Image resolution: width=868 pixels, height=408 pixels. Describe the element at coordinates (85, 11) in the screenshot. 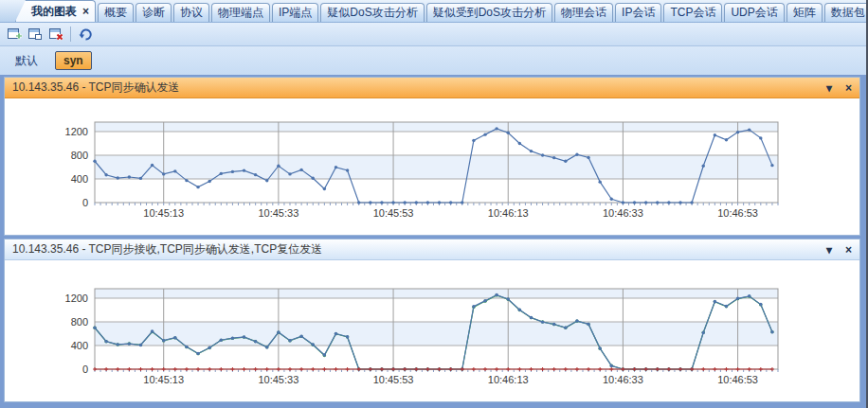

I see `tab-close-icon: ×` at that location.